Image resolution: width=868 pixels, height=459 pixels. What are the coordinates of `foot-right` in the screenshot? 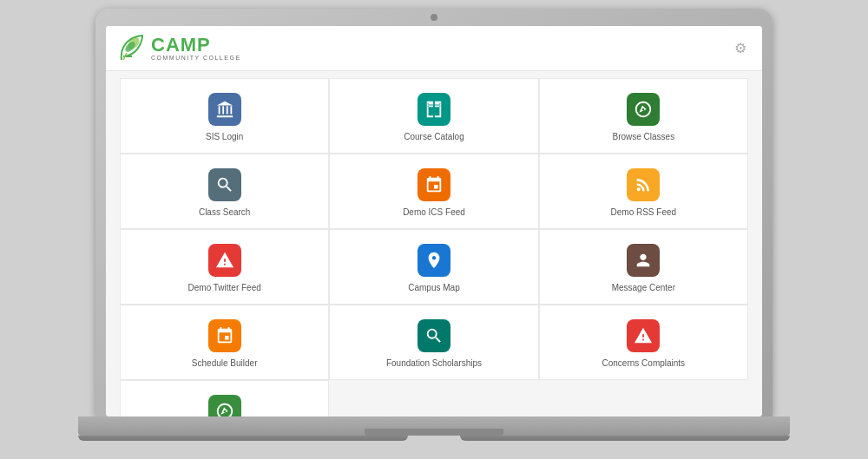 It's located at (625, 438).